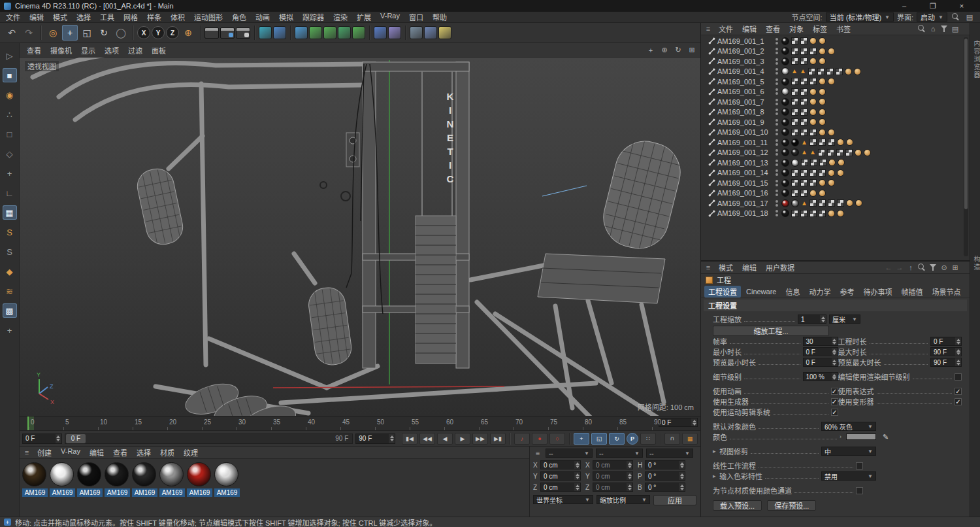 This screenshot has width=980, height=527. What do you see at coordinates (390, 17) in the screenshot?
I see `menu-V-Ray: V-Ray` at bounding box center [390, 17].